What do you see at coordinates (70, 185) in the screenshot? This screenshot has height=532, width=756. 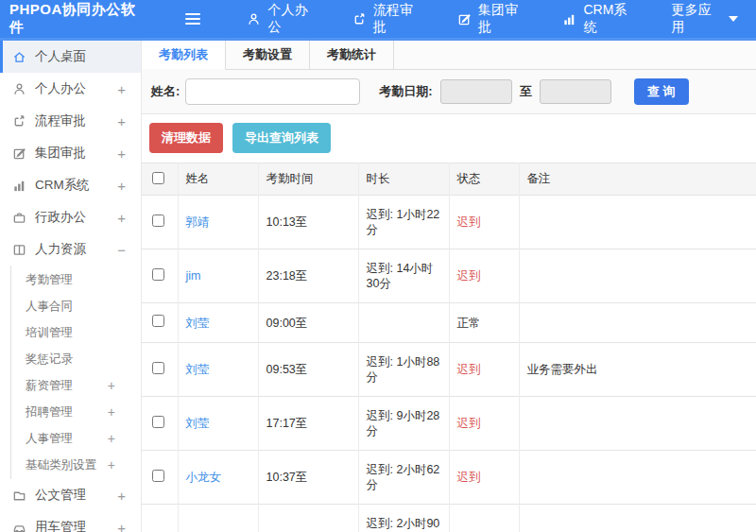 I see `sidebar-item-crm: CRM系统 +` at bounding box center [70, 185].